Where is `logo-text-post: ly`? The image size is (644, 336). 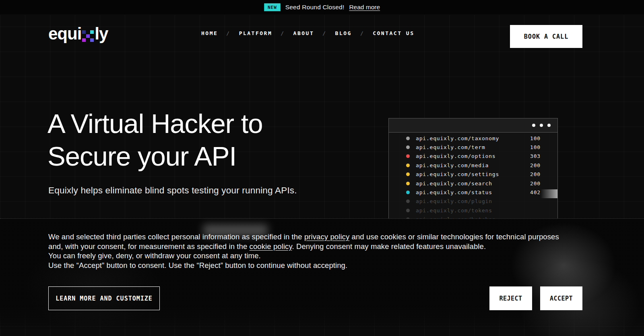 logo-text-post: ly is located at coordinates (101, 34).